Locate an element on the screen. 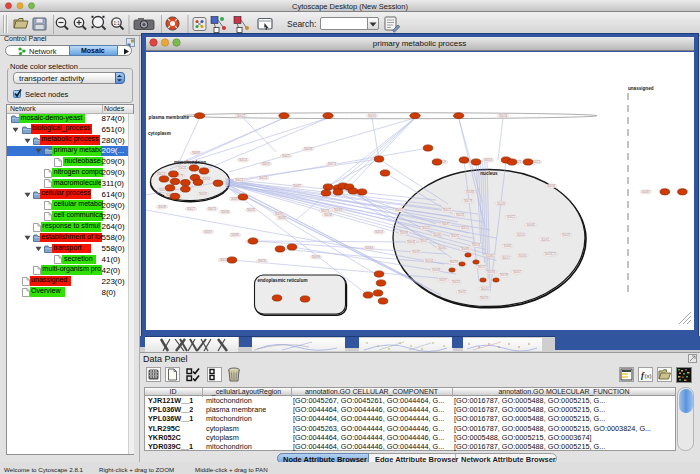 The height and width of the screenshot is (474, 700). svg-text: S0035 is located at coordinates (252, 210).